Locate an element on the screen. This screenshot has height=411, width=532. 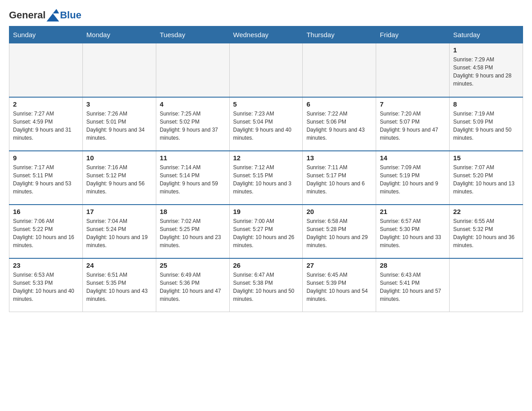
day-number: 6 is located at coordinates (339, 104).